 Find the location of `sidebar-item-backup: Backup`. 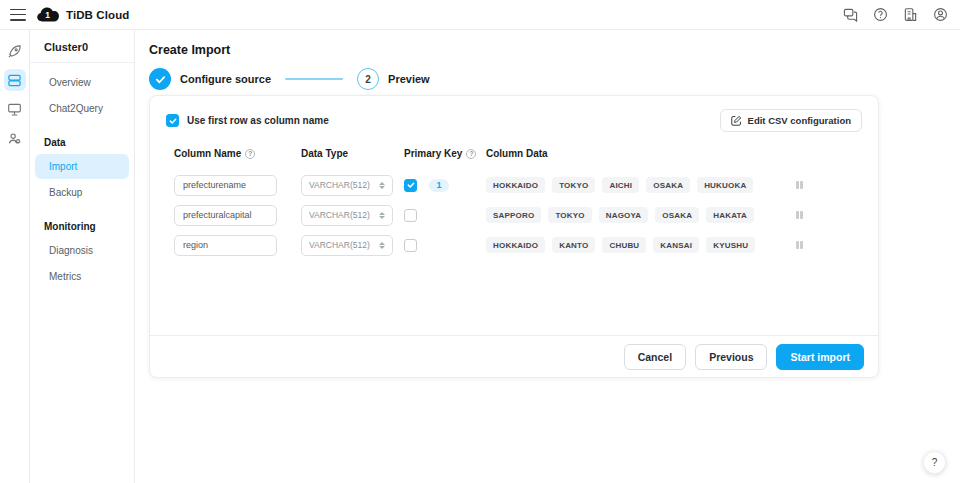

sidebar-item-backup: Backup is located at coordinates (82, 192).